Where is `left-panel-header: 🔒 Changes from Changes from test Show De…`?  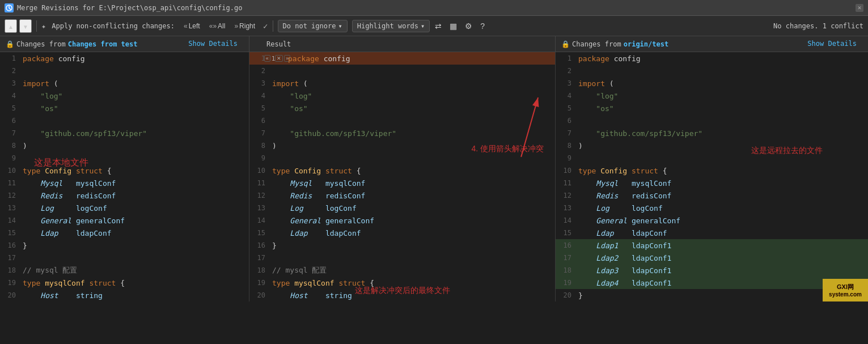
left-panel-header: 🔒 Changes from Changes from test Show De… is located at coordinates (125, 44).